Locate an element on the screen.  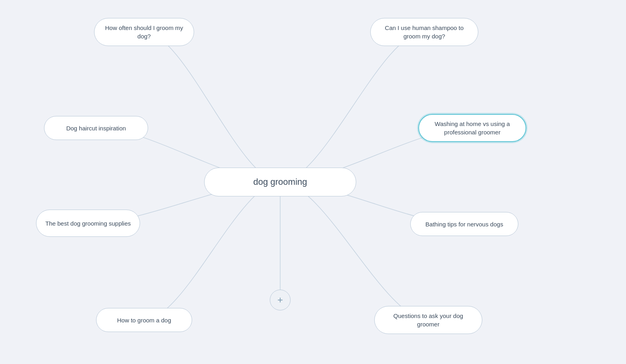
add-node-button: + is located at coordinates (280, 300).